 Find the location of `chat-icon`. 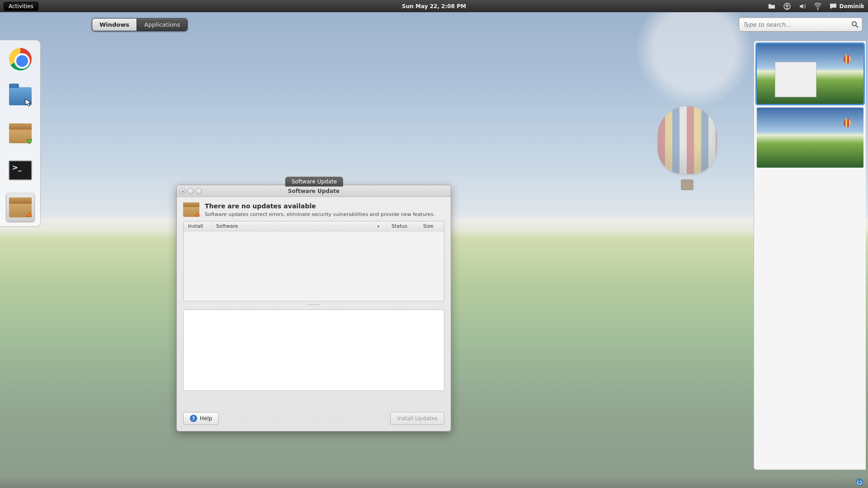

chat-icon is located at coordinates (833, 6).